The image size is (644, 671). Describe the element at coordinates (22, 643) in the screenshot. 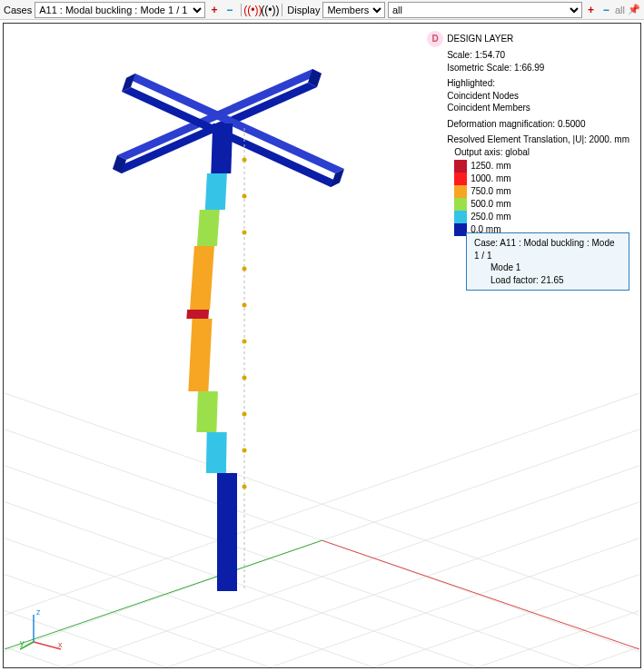

I see `svg-text: y` at that location.